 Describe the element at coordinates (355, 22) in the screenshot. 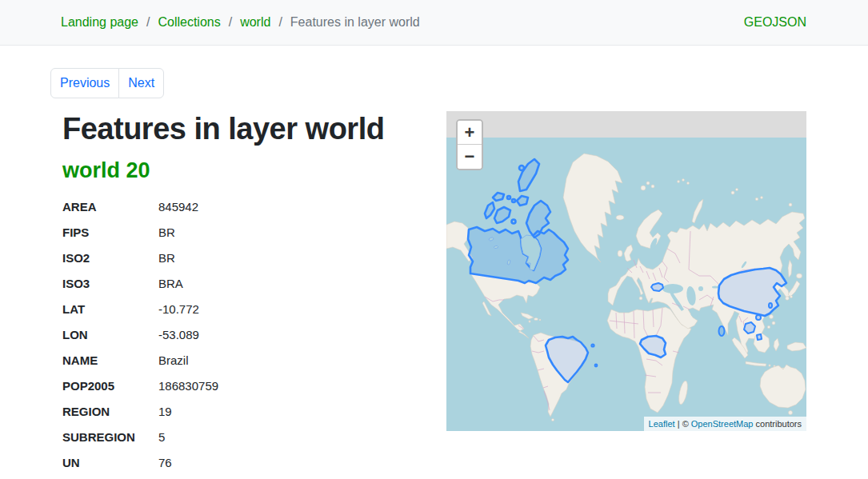

I see `breadcrumb-current-page: Features in layer world` at that location.